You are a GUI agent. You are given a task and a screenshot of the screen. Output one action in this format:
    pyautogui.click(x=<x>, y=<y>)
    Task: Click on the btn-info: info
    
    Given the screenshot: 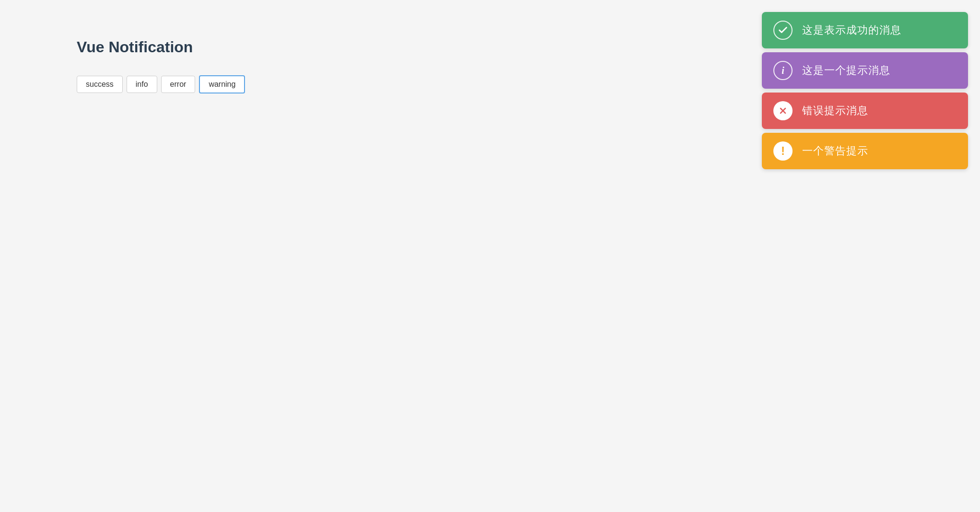 What is the action you would take?
    pyautogui.click(x=142, y=84)
    